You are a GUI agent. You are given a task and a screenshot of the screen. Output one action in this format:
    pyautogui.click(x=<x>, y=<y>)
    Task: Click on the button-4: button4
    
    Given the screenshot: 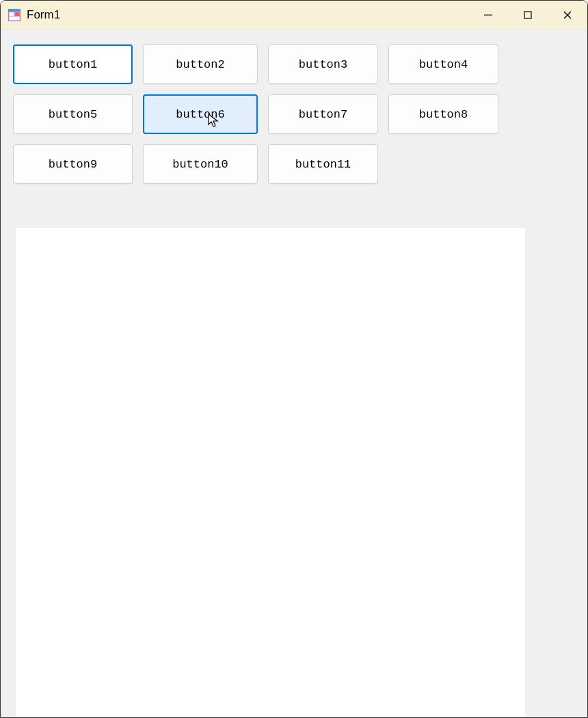 What is the action you would take?
    pyautogui.click(x=443, y=64)
    